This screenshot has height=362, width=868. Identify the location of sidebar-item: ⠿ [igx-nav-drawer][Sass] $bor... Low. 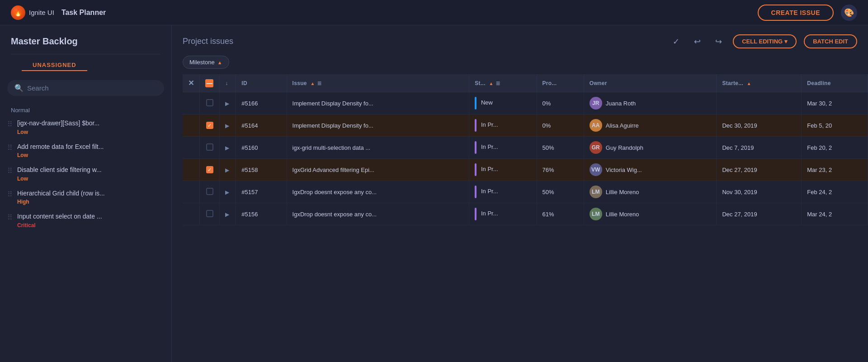
(86, 127).